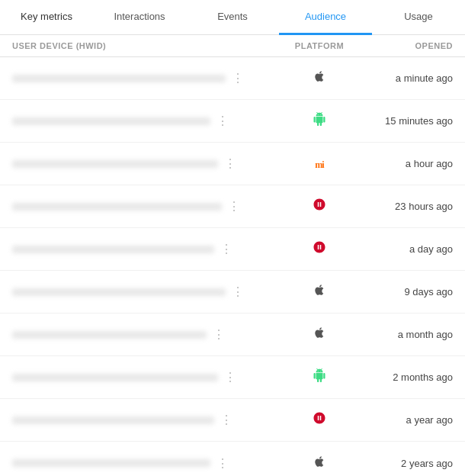  Describe the element at coordinates (232, 121) in the screenshot. I see `table-row: ⋮ 15 minutes ago` at that location.